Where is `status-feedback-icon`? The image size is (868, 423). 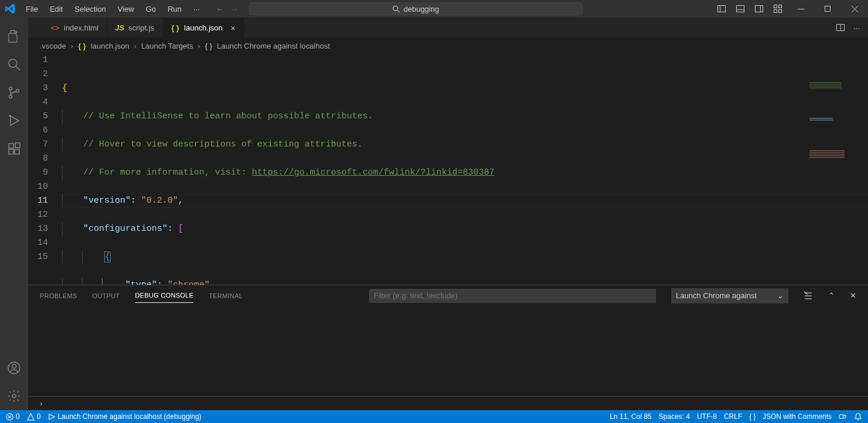 status-feedback-icon is located at coordinates (843, 417).